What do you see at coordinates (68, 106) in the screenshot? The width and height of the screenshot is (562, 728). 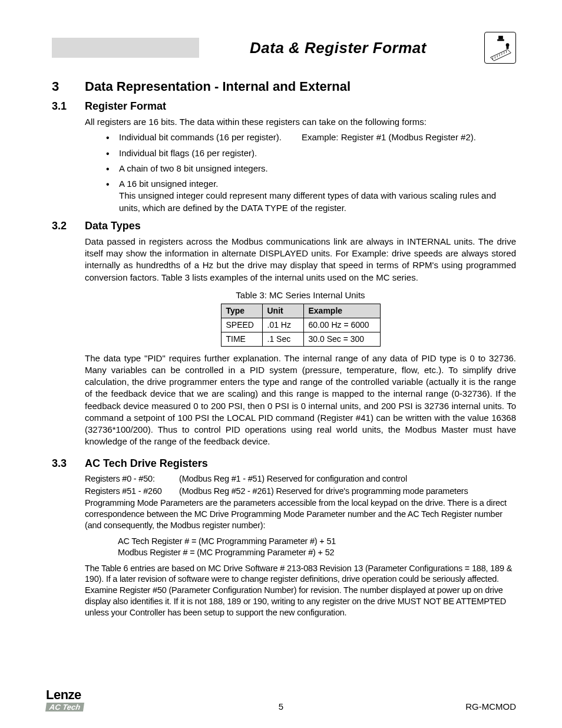 I see `subsection-number: 3.1` at bounding box center [68, 106].